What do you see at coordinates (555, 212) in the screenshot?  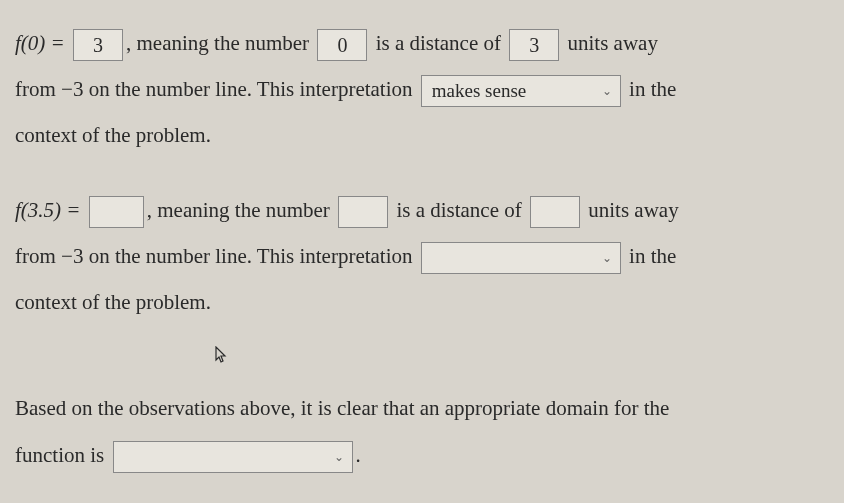 I see `input-f35-distance` at bounding box center [555, 212].